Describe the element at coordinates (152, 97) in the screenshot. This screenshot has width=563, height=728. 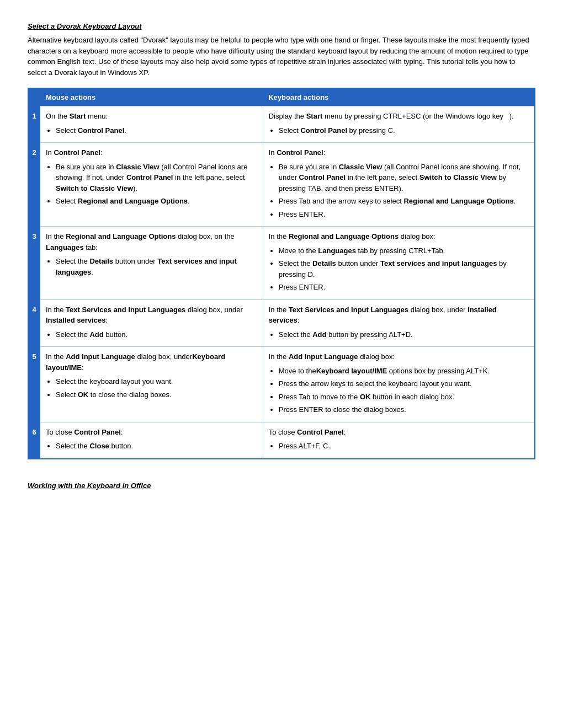
I see `mouse-actions-header: Mouse actions` at that location.